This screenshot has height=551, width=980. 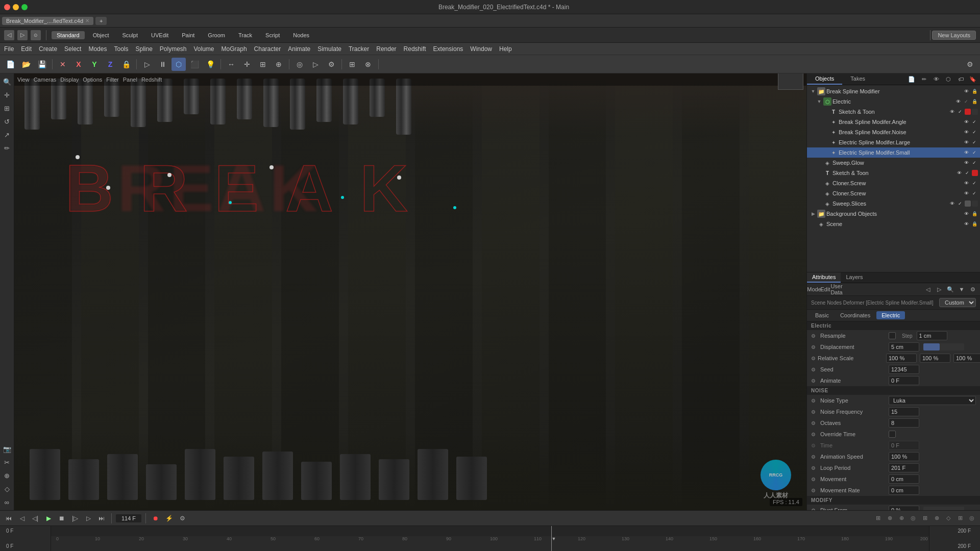 What do you see at coordinates (300, 64) in the screenshot?
I see `render-view-tool: ◎` at bounding box center [300, 64].